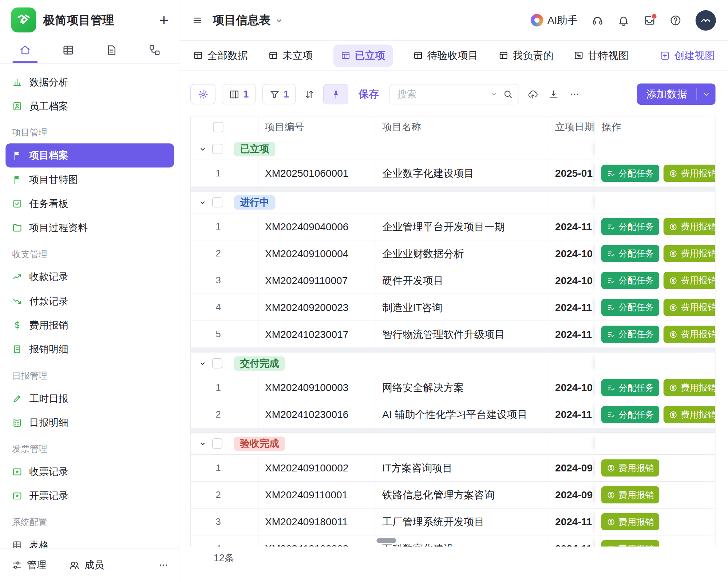  I want to click on column-header-date: 立项日期, so click(572, 127).